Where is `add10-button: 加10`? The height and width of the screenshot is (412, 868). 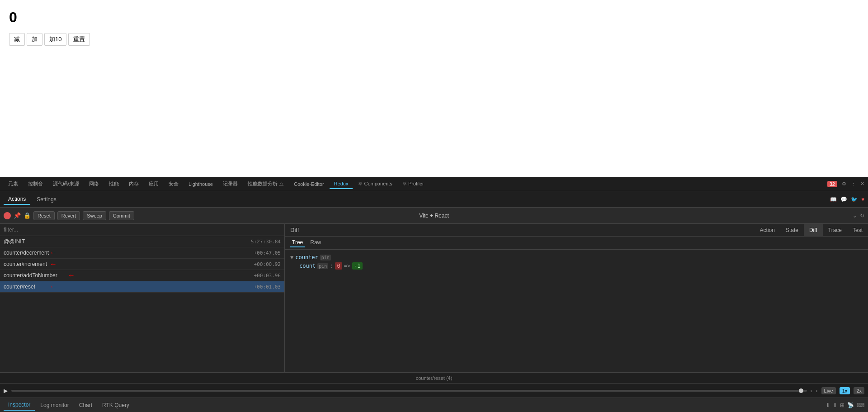 add10-button: 加10 is located at coordinates (55, 39).